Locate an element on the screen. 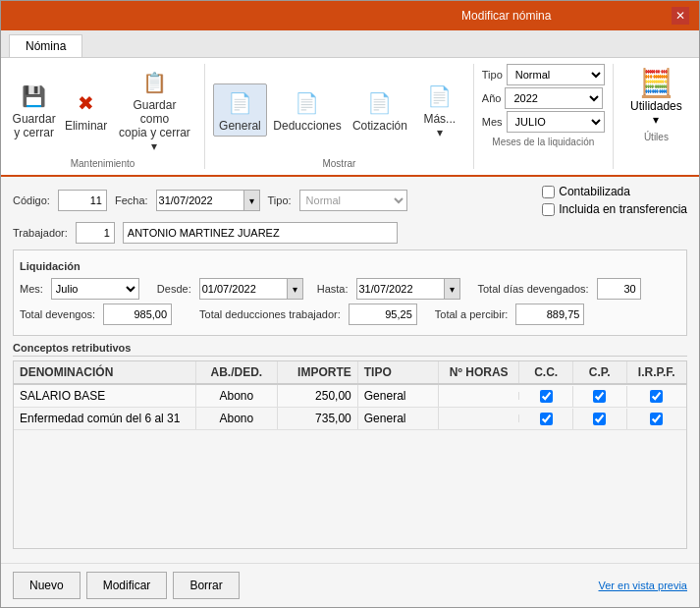 This screenshot has width=700, height=608. ribbon-buttons-mantenimiento: 💾 Guardar y cerrar ✖ Eliminar 📋 Guardar … is located at coordinates (102, 110).